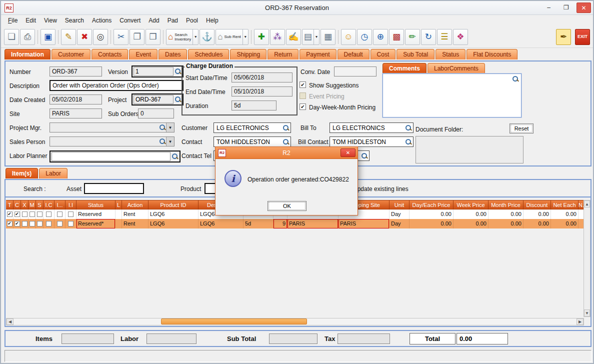  What do you see at coordinates (28, 54) in the screenshot?
I see `tab-information: Information` at bounding box center [28, 54].